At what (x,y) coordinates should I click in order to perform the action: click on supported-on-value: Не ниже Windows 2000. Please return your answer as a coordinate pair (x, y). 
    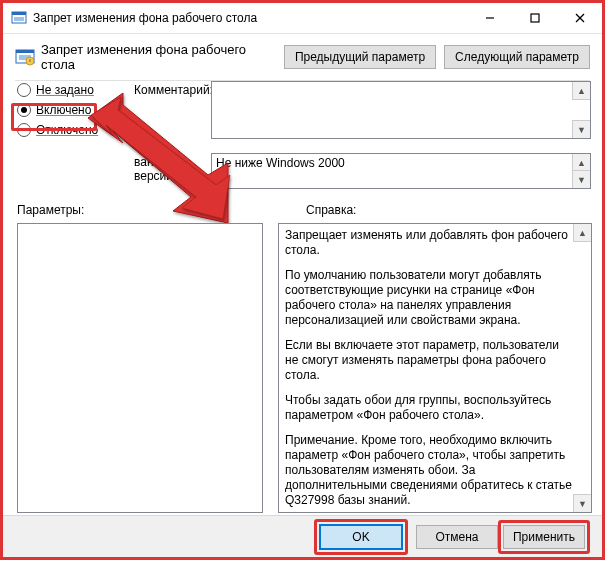
    Looking at the image, I should click on (280, 163).